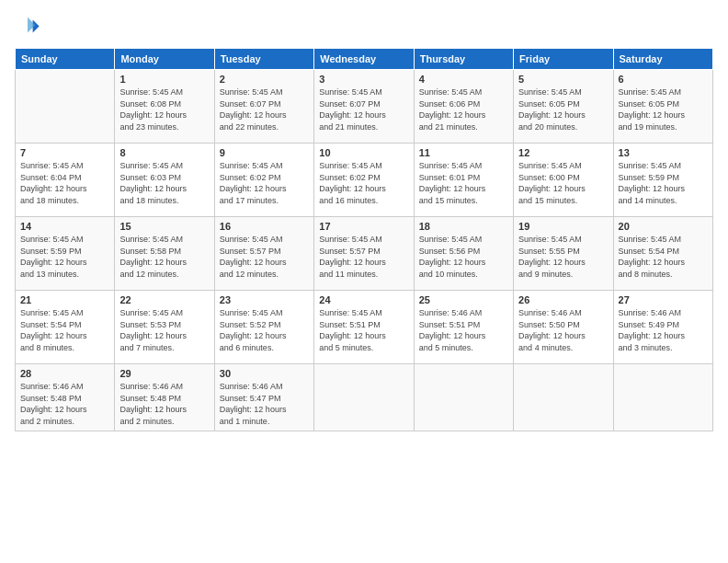  Describe the element at coordinates (29, 28) in the screenshot. I see `logo` at that location.